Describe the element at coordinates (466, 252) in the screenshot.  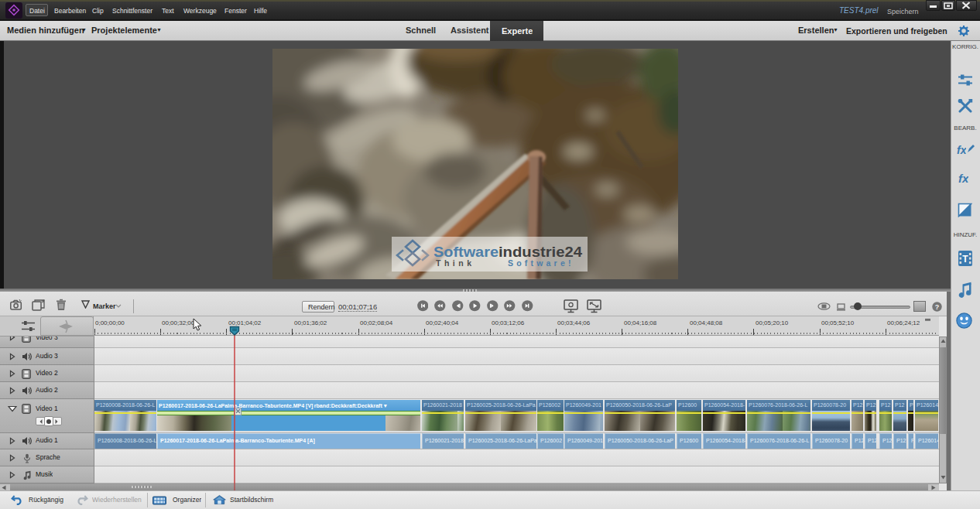
I see `svg-text: Software` at that location.